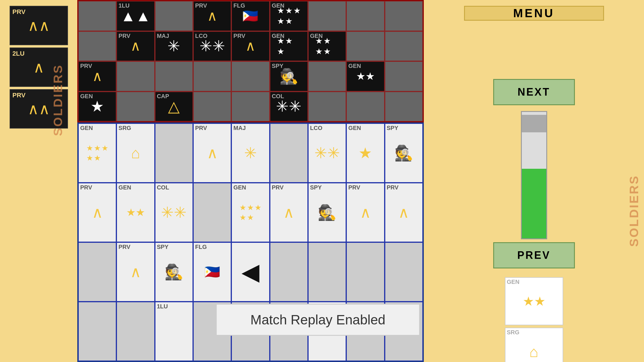 The width and height of the screenshot is (644, 362). Describe the element at coordinates (534, 13) in the screenshot. I see `menu-button: MENU` at that location.